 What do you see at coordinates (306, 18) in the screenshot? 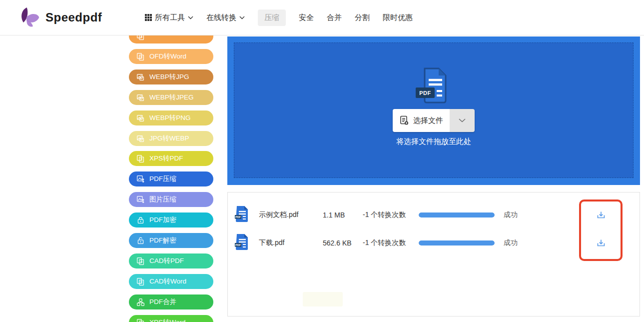
I see `nav-item-label: 安全` at bounding box center [306, 18].